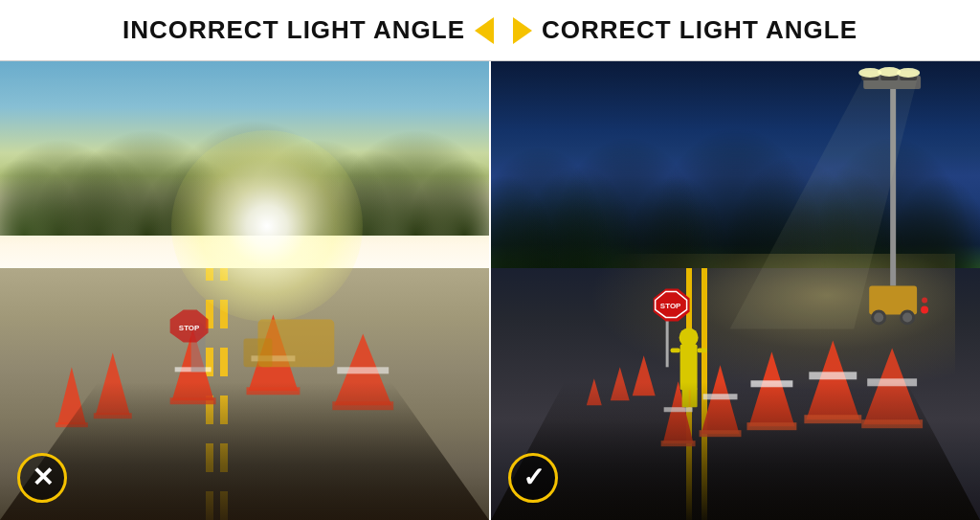  What do you see at coordinates (523, 31) in the screenshot?
I see `arrow-right-icon` at bounding box center [523, 31].